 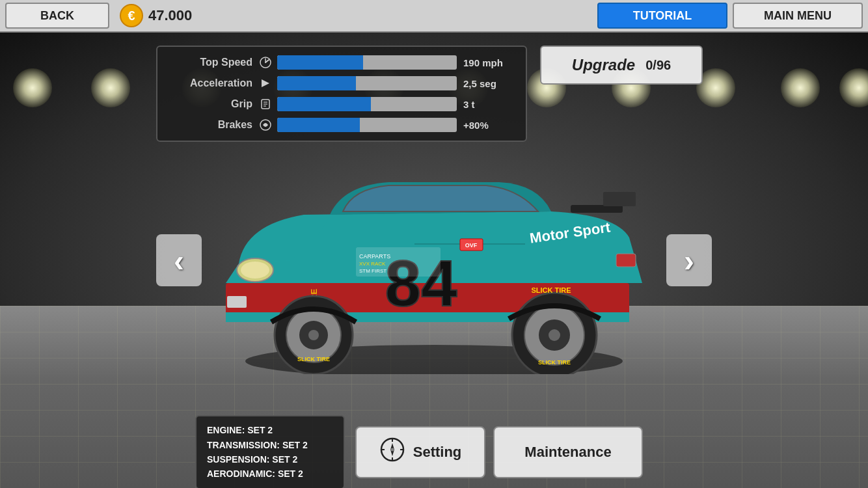 I want to click on stat-value: 2,5 seg, so click(x=489, y=83).